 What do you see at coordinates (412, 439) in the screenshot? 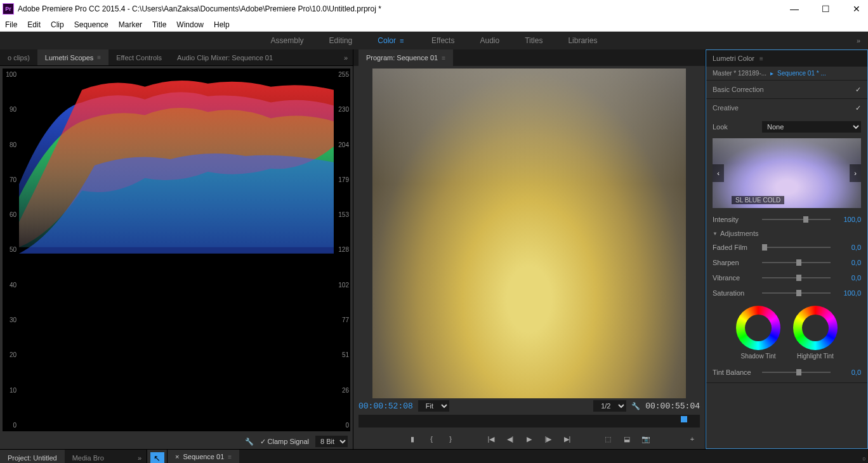
I see `marker-icon: ▮` at bounding box center [412, 439].